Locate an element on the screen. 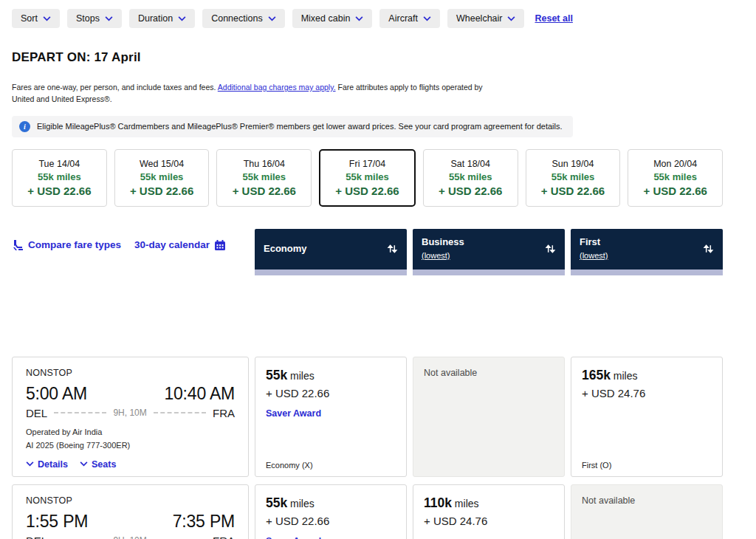 The width and height of the screenshot is (756, 539). filter-pill-label: Duration is located at coordinates (155, 18).